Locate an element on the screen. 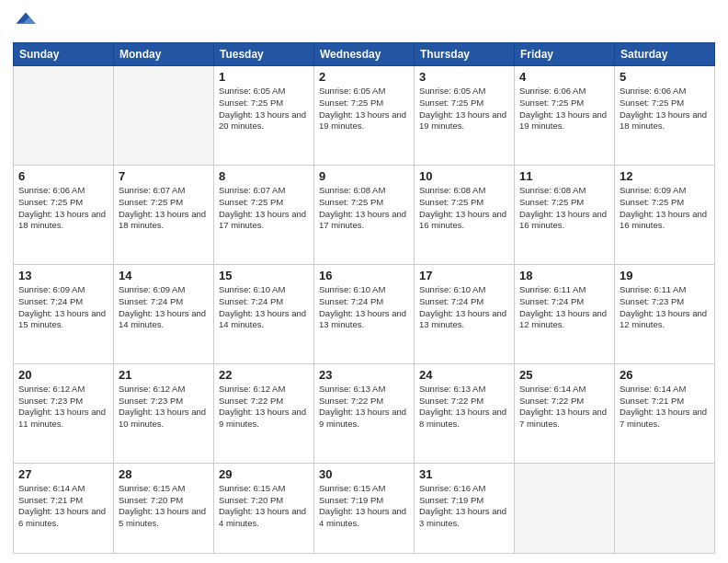 This screenshot has height=563, width=728. day-number: 25 is located at coordinates (564, 375).